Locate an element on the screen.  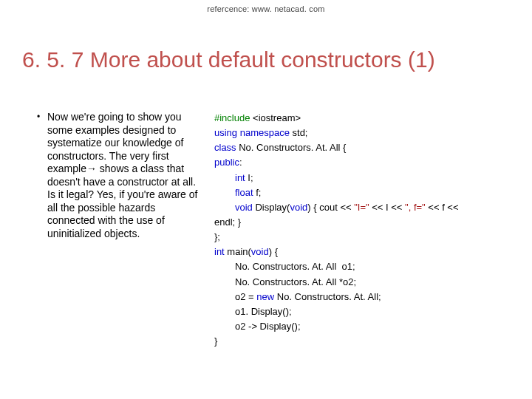
code-token: }; is located at coordinates (217, 236).